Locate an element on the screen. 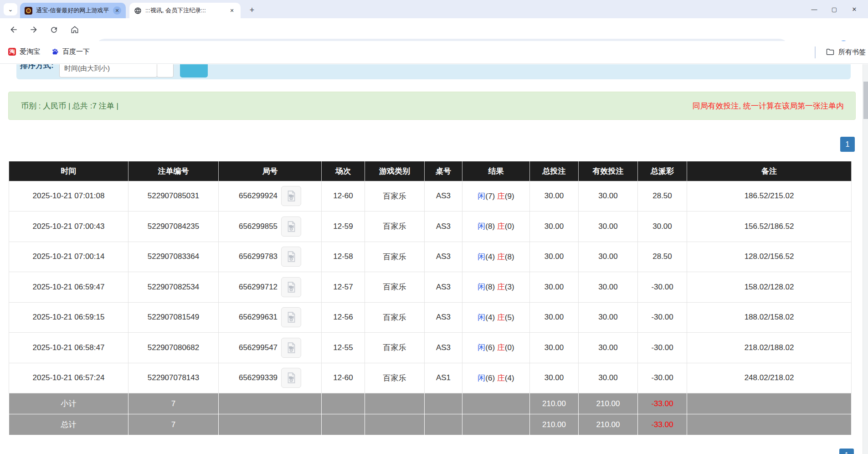 The height and width of the screenshot is (454, 868). column-header: 局号 is located at coordinates (270, 171).